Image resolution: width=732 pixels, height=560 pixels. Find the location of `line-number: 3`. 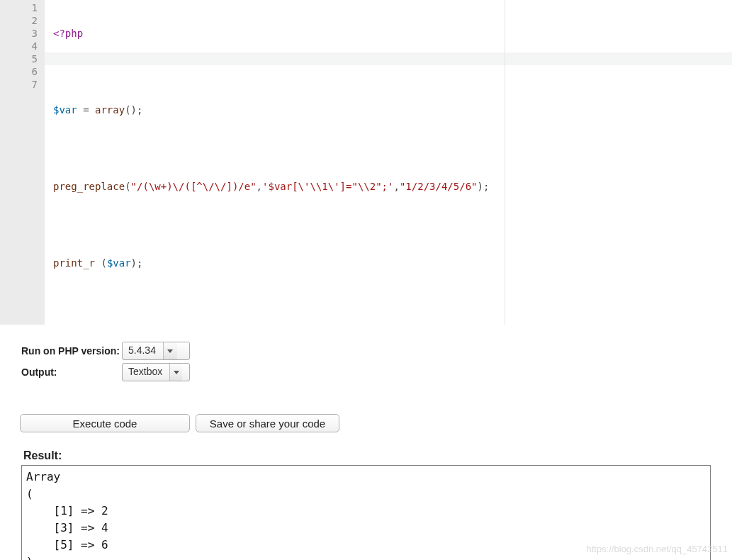

line-number: 3 is located at coordinates (18, 33).